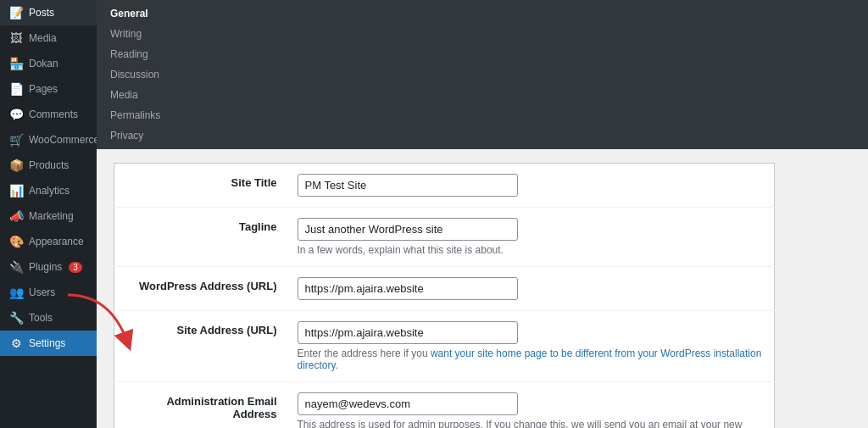  What do you see at coordinates (16, 165) in the screenshot?
I see `products-icon: 📦` at bounding box center [16, 165].